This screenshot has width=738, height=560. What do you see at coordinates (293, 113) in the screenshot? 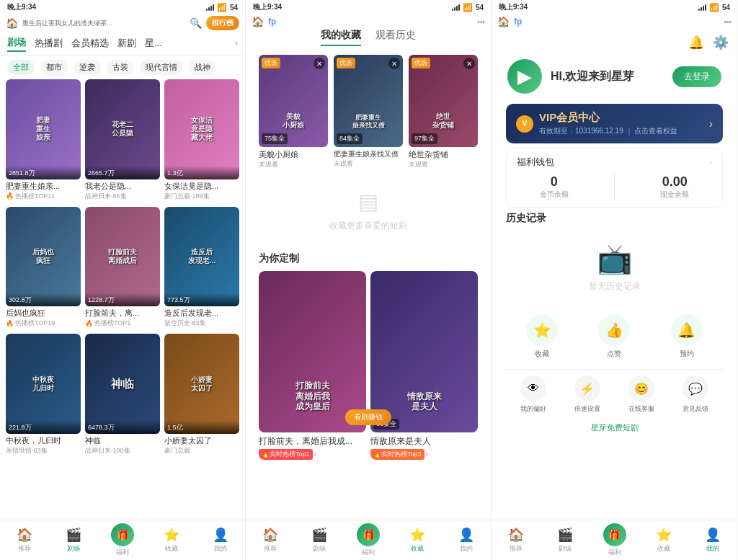
I see `collection-1: 优选 ✕ 75集全 美貌小厨娘 美貌小厨娘 未观看` at bounding box center [293, 113].